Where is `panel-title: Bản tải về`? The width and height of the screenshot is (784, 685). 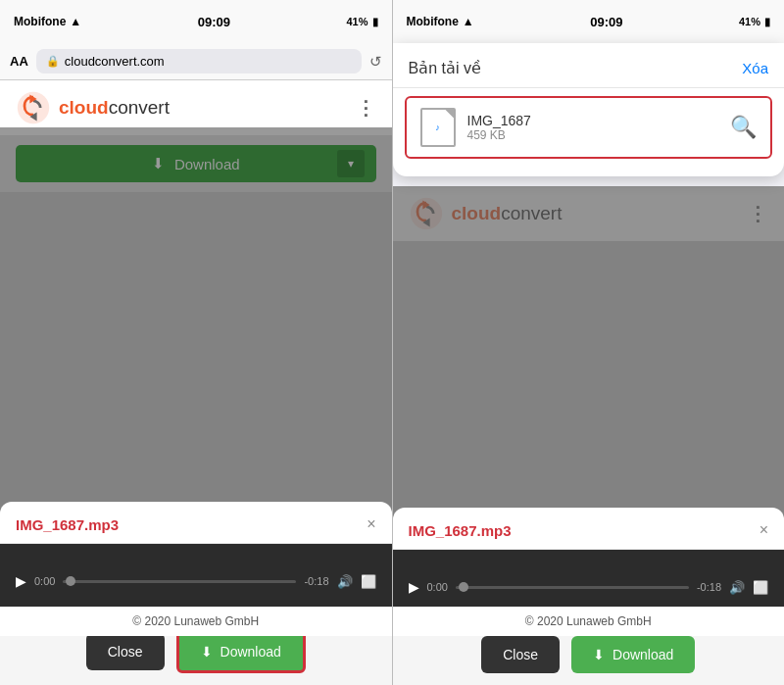 panel-title: Bản tải về is located at coordinates (445, 69).